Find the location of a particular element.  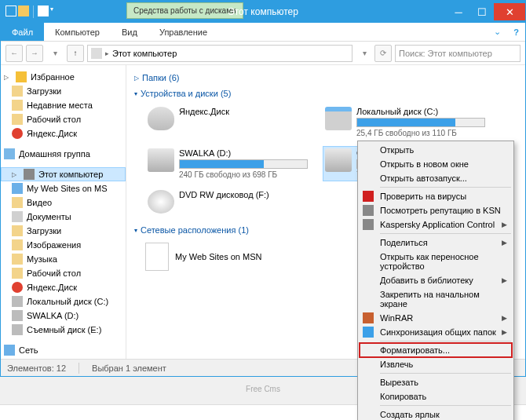

context-menu-item: Открыть is located at coordinates (436, 150).